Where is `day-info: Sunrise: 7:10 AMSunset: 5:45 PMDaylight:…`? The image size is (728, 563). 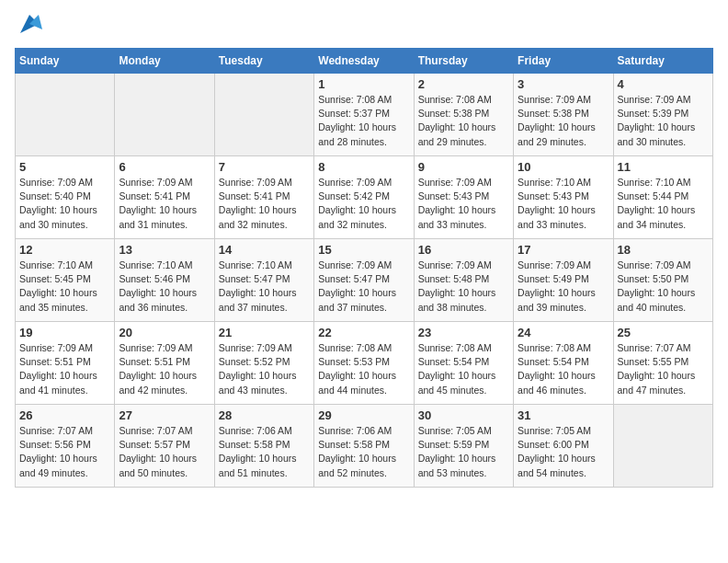 day-info: Sunrise: 7:10 AMSunset: 5:45 PMDaylight:… is located at coordinates (64, 287).